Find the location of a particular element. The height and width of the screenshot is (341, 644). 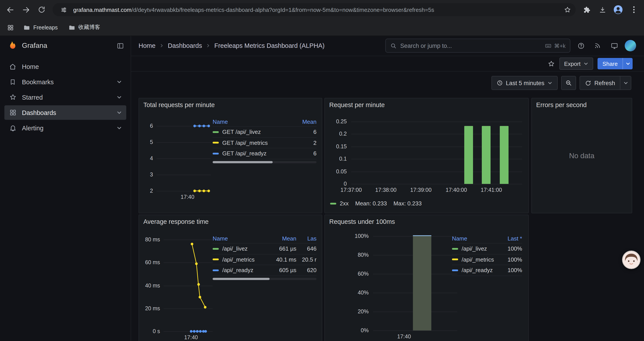

y-axis-labels: 6 5 4 3 2 is located at coordinates (147, 158).